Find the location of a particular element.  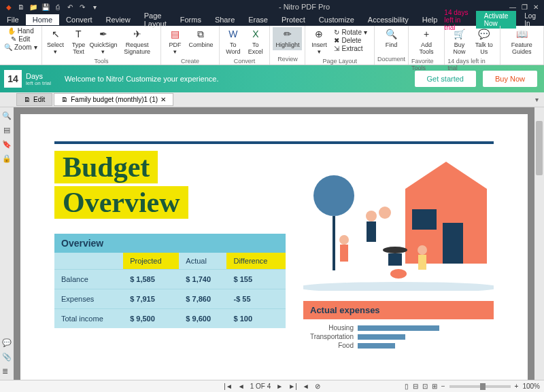

rail-search-icon: 🔍 is located at coordinates (7, 115).